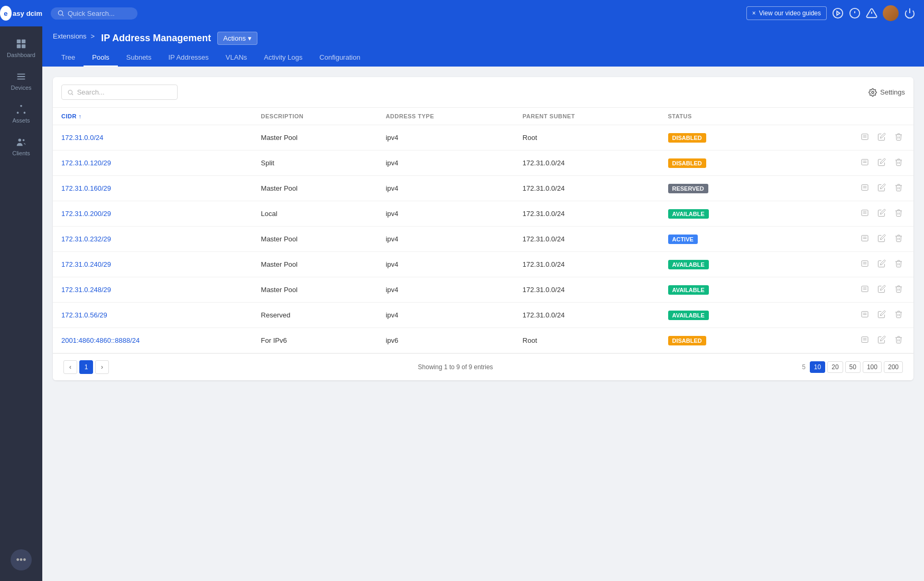 This screenshot has width=924, height=581. What do you see at coordinates (872, 13) in the screenshot?
I see `warning-icon` at bounding box center [872, 13].